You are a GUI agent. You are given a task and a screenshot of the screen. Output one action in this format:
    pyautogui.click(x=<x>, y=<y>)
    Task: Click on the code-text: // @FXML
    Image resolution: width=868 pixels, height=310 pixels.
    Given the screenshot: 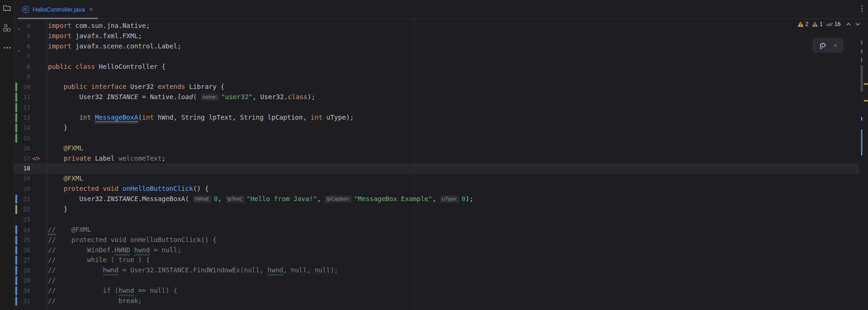 What is the action you would take?
    pyautogui.click(x=69, y=230)
    